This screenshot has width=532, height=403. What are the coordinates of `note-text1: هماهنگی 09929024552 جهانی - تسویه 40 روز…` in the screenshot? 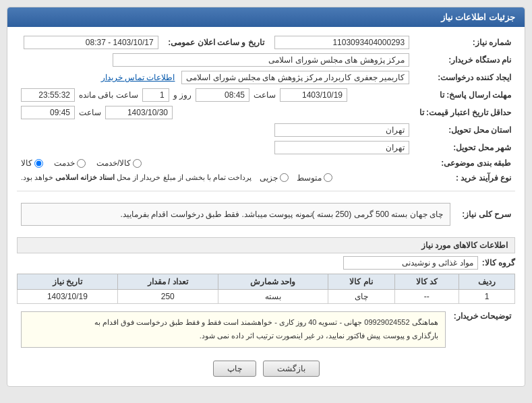 It's located at (266, 322).